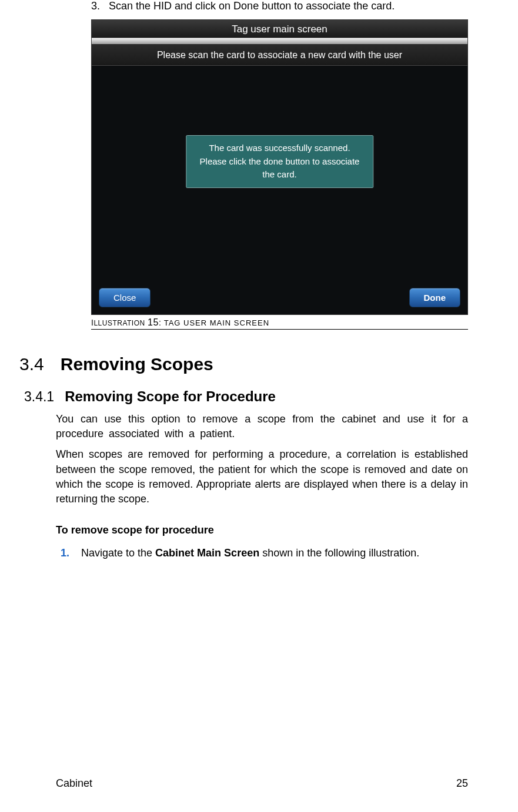  I want to click on paragraph-1: You can use this option to remove a scop…, so click(262, 427).